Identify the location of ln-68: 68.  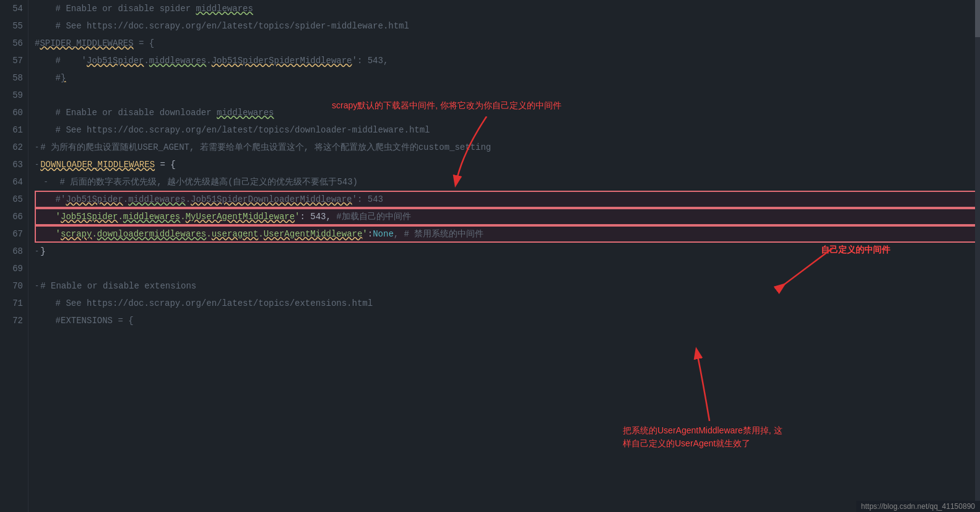
(14, 251).